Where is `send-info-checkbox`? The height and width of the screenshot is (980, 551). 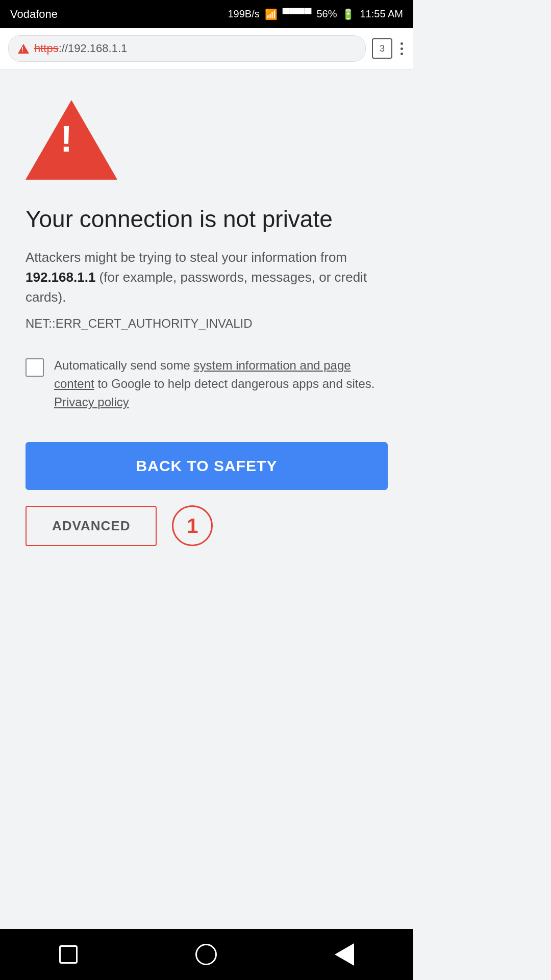 send-info-checkbox is located at coordinates (35, 368).